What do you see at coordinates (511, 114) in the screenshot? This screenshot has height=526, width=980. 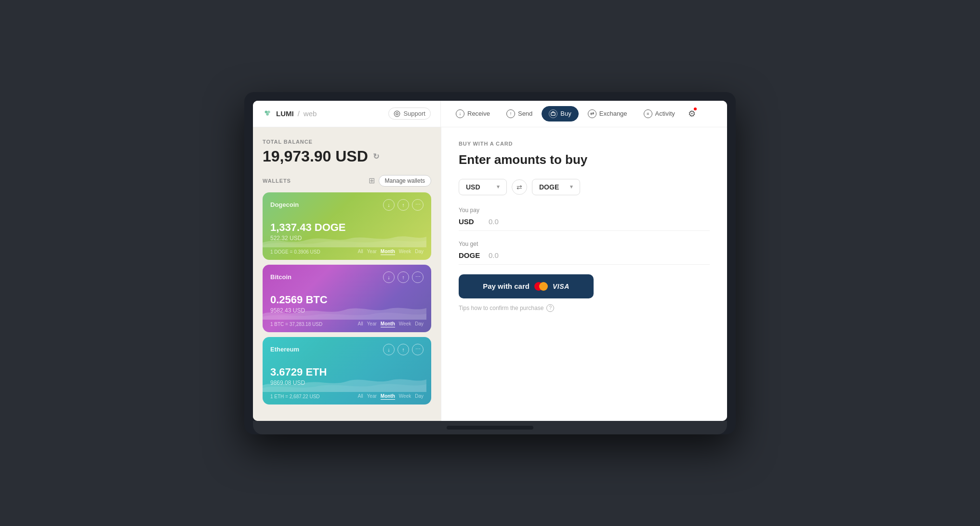 I see `send-icon: ↑` at bounding box center [511, 114].